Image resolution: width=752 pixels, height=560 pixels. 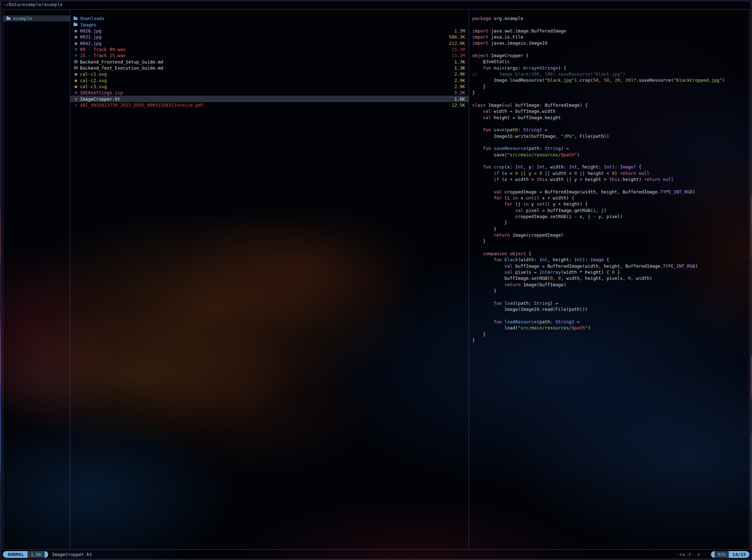 What do you see at coordinates (611, 136) in the screenshot?
I see `code-line: ImageIO.write(buffImage, "JPG", File(pat…` at bounding box center [611, 136].